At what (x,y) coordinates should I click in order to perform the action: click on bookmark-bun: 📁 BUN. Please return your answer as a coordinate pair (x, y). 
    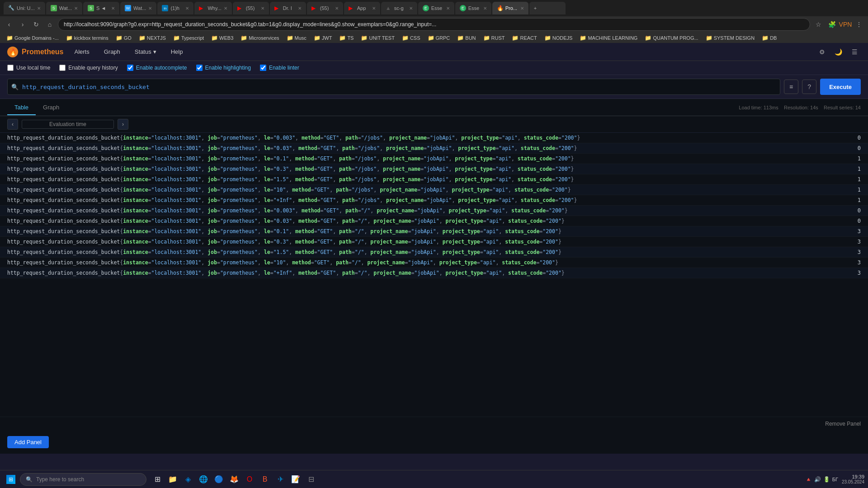
    Looking at the image, I should click on (467, 38).